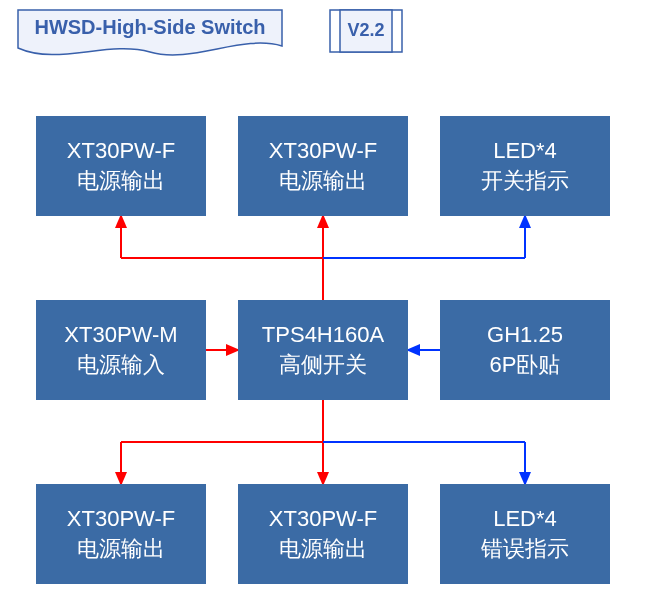  Describe the element at coordinates (525, 166) in the screenshot. I see `box-led4-switch-ind: LED*4开关指示` at that location.